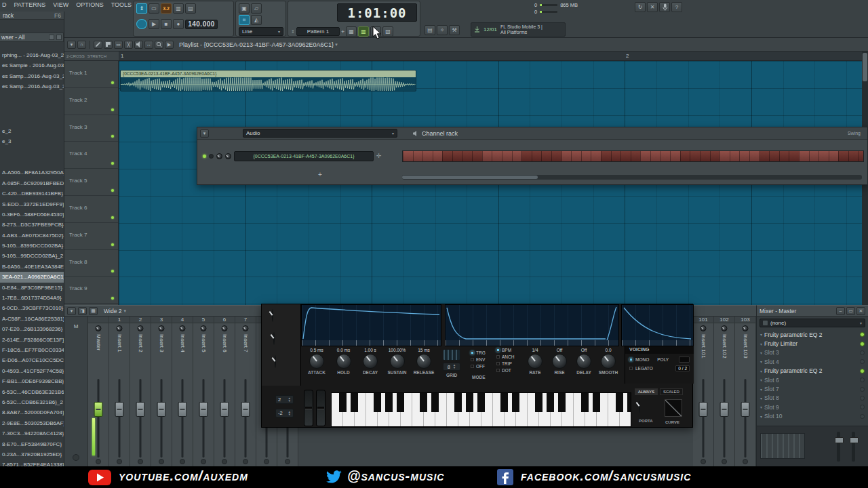 The image size is (868, 488). What do you see at coordinates (149, 45) in the screenshot?
I see `slip-tool-icon: ↔` at bounding box center [149, 45].